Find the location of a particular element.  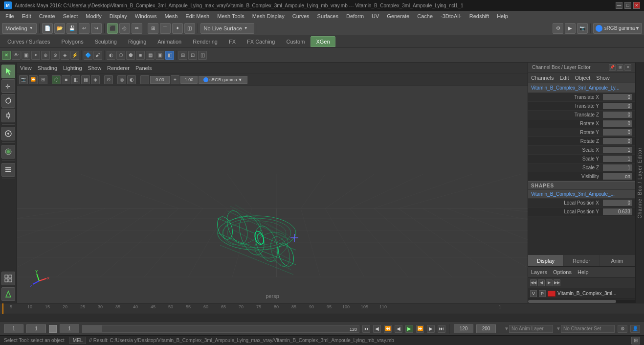

vp-renderer: Renderer is located at coordinates (118, 68).